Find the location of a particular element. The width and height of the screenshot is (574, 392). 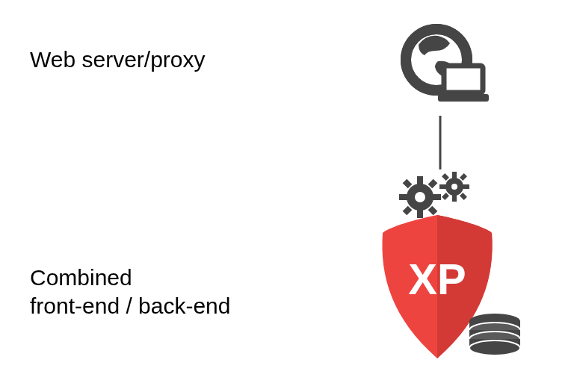

xp-shield-icon: XP is located at coordinates (452, 276).